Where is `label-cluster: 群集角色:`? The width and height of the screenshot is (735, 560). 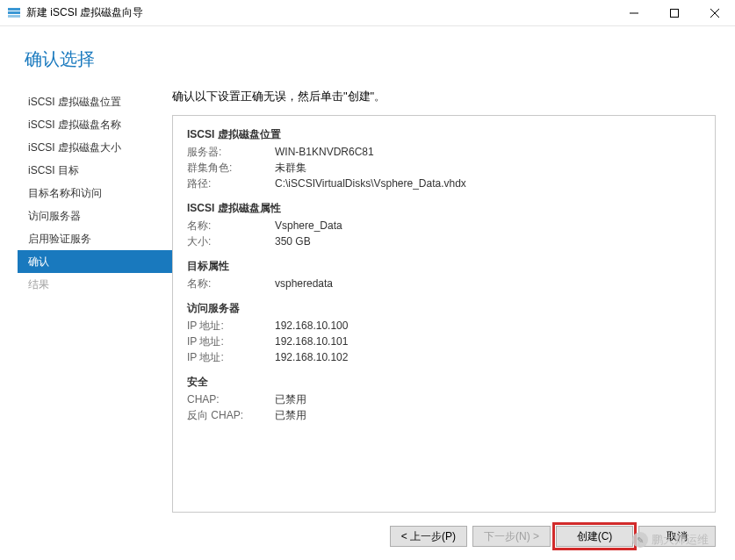
label-cluster: 群集角色: is located at coordinates (231, 168).